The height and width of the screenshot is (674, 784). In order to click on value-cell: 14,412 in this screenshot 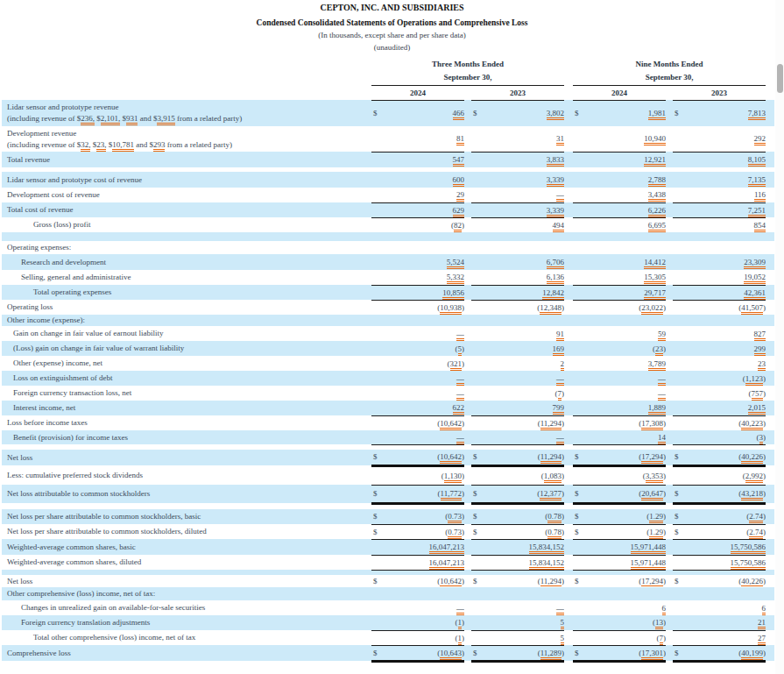, I will do `click(625, 262)`.